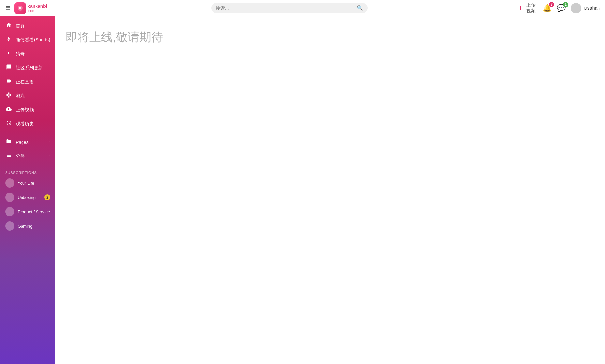 This screenshot has height=364, width=605. I want to click on games-icon, so click(9, 96).